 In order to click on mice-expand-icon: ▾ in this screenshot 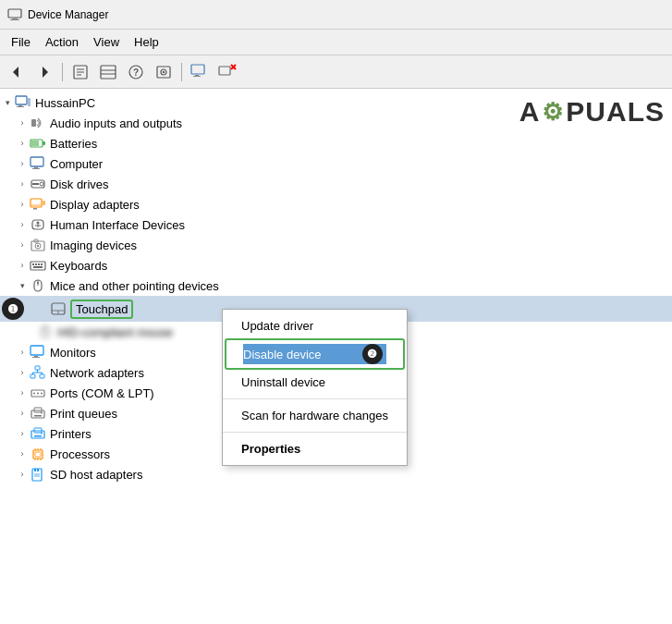, I will do `click(22, 286)`.